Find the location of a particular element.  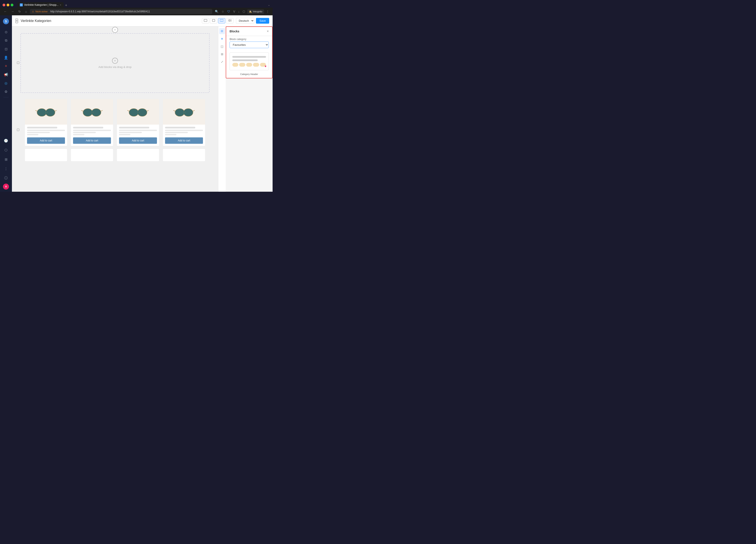

app-logo: S is located at coordinates (6, 21).